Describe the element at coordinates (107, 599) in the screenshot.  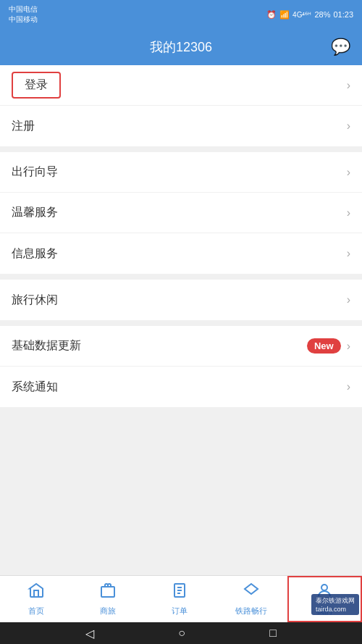
I see `nav-item-travel: 商旅` at that location.